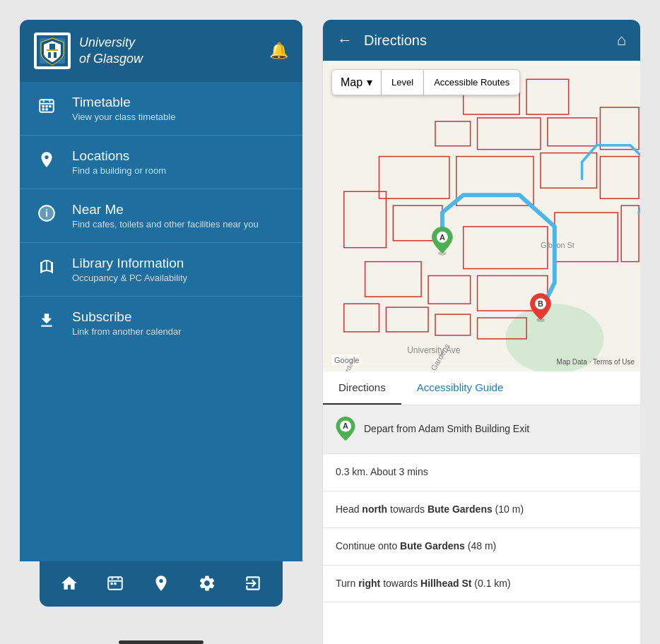 This screenshot has height=644, width=660. Describe the element at coordinates (161, 643) in the screenshot. I see `home-indicator` at that location.